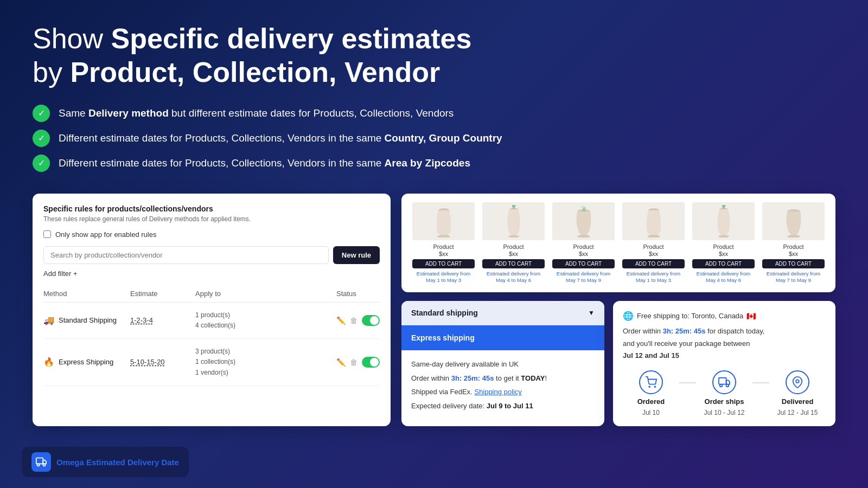 The image size is (868, 488). I want to click on step-delivered: Delivered Jul 12 - Jul 15, so click(797, 394).